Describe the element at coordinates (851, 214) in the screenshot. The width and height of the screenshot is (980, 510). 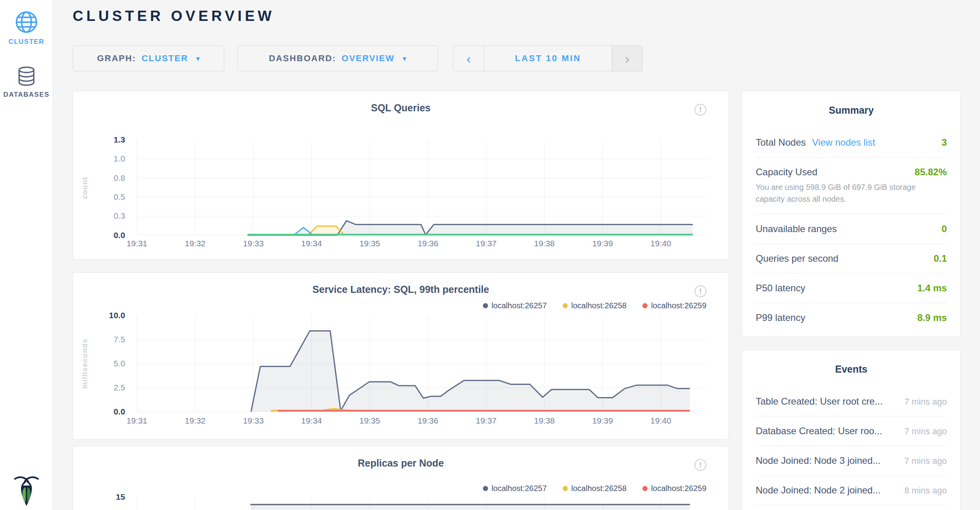
I see `summary-panel: Summary Total NodesView nodes list3Capac…` at that location.